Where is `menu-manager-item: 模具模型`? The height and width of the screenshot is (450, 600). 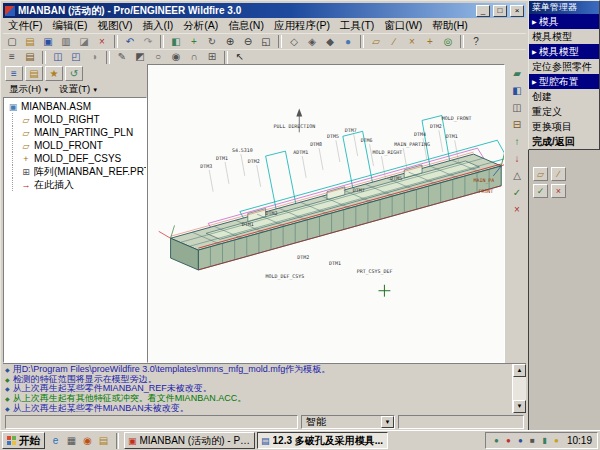 menu-manager-item: 模具模型 is located at coordinates (564, 36).